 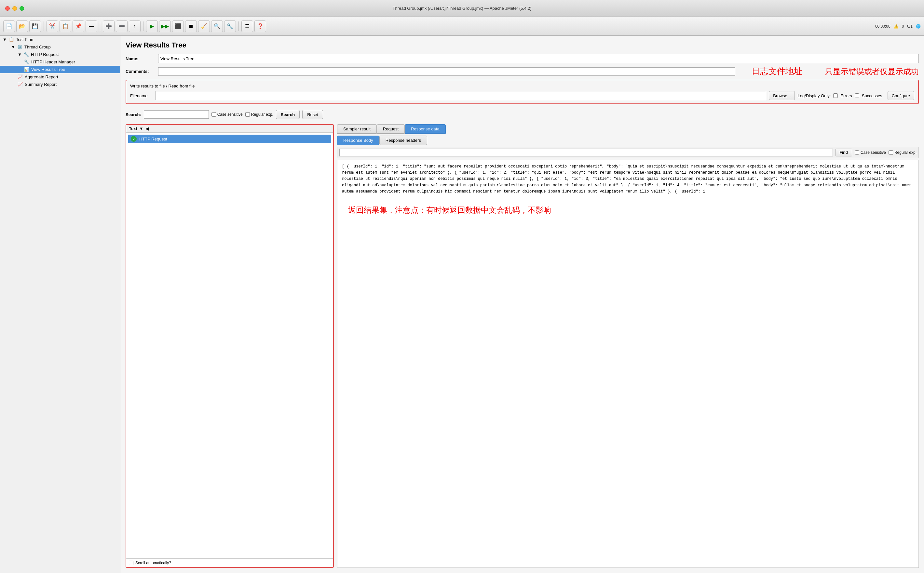 What do you see at coordinates (153, 139) in the screenshot?
I see `request-item-label: HTTP Request` at bounding box center [153, 139].